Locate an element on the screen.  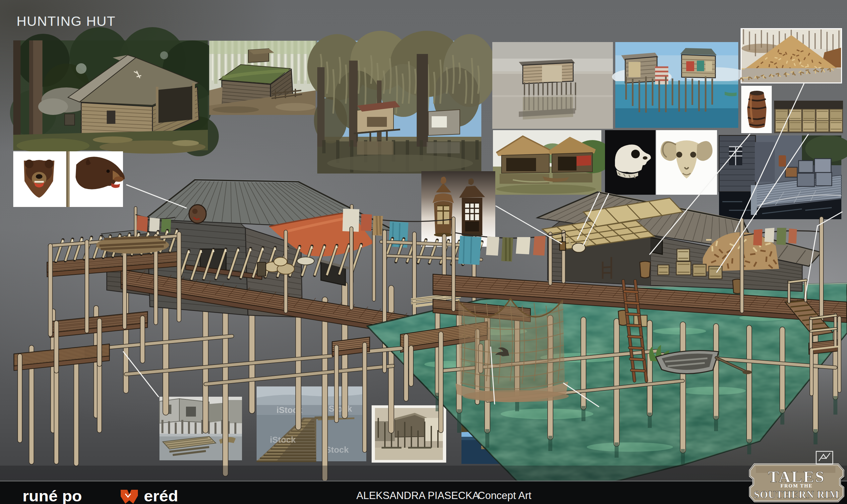
svg-text: FROM THE is located at coordinates (797, 486).